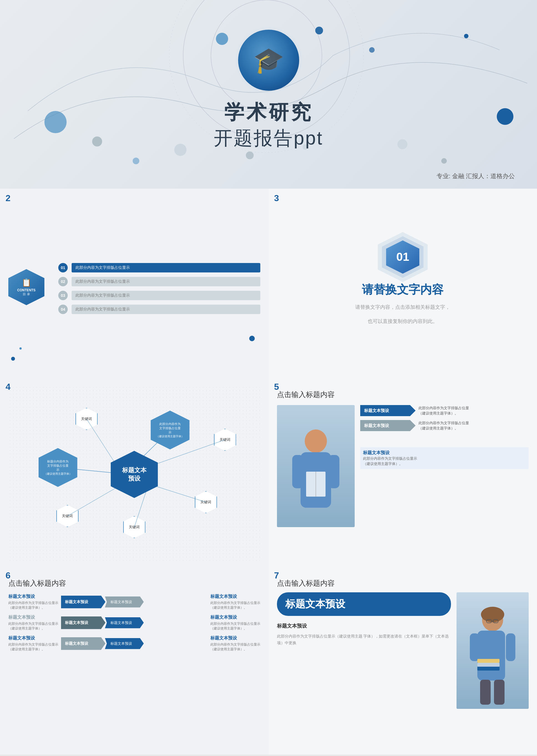 The image size is (537, 756). What do you see at coordinates (388, 426) in the screenshot?
I see `arrow-gray-1: 标题文本预设` at bounding box center [388, 426].